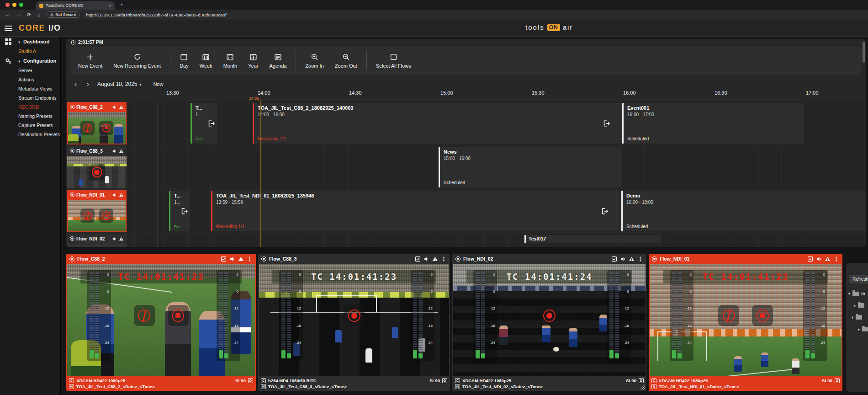 The image size is (868, 395). Describe the element at coordinates (743, 211) in the screenshot. I see `calendar-event: Demo 16:00 - 18:00 Scheduled` at that location.